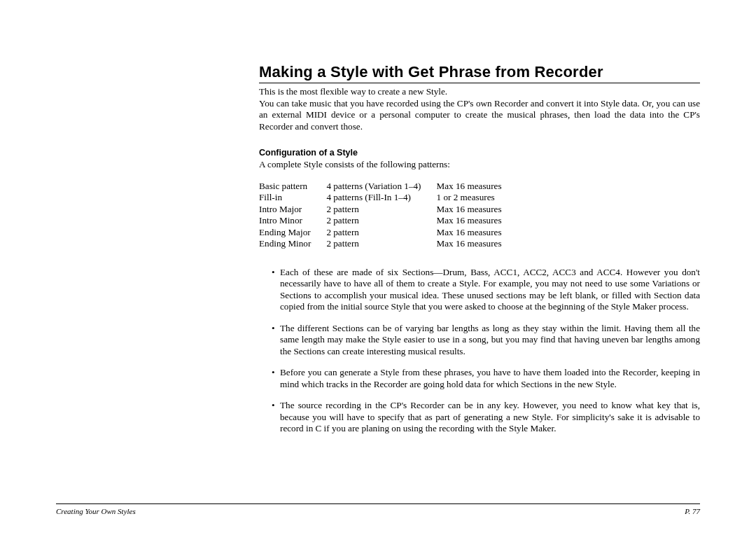  I want to click on cell-name: Ending Major, so click(293, 232).